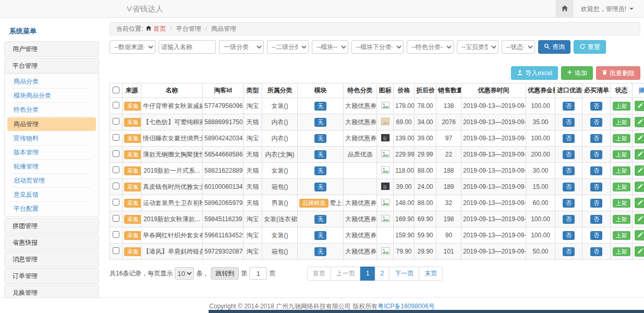 The height and width of the screenshot is (313, 644). Describe the element at coordinates (241, 47) in the screenshot. I see `filter-level1-category: 一级分类` at that location.